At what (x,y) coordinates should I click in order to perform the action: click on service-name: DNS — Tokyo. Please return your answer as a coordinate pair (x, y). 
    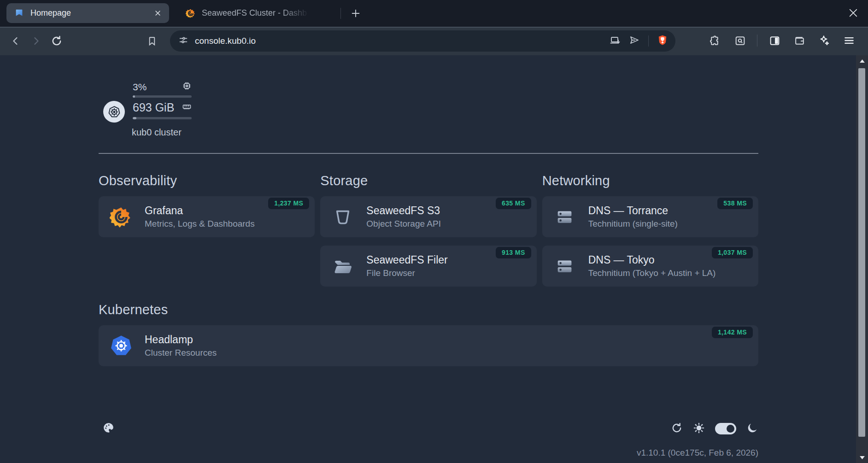
    Looking at the image, I should click on (652, 260).